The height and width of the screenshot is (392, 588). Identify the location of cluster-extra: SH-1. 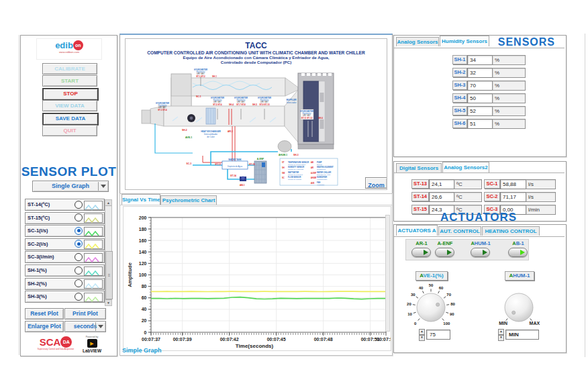
(215, 77).